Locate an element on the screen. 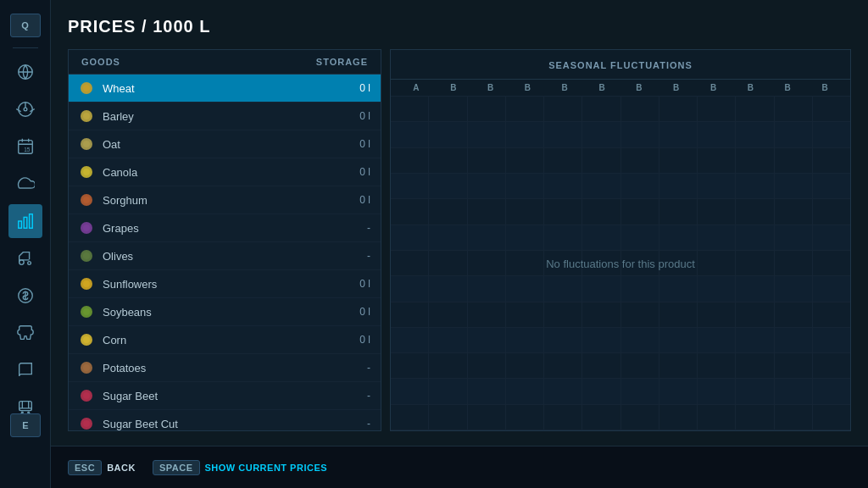 Image resolution: width=868 pixels, height=488 pixels. goods-name: Soybeans is located at coordinates (224, 312).